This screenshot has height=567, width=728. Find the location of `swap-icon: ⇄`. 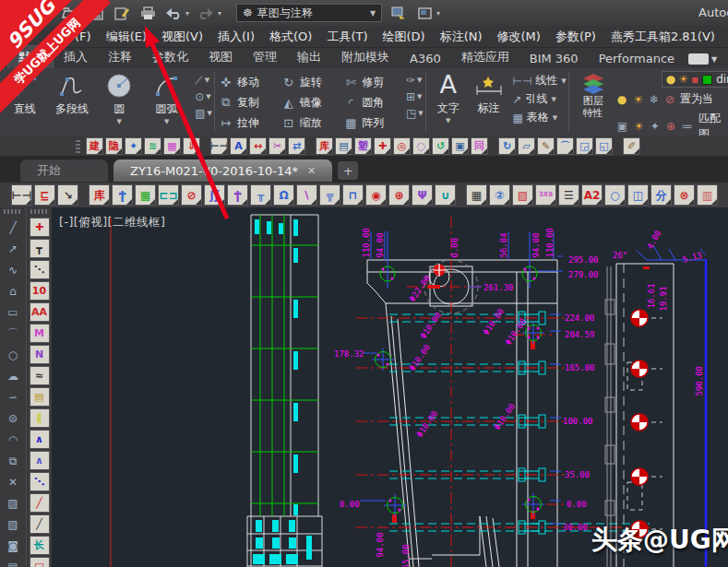

swap-icon: ⇄ is located at coordinates (297, 146).